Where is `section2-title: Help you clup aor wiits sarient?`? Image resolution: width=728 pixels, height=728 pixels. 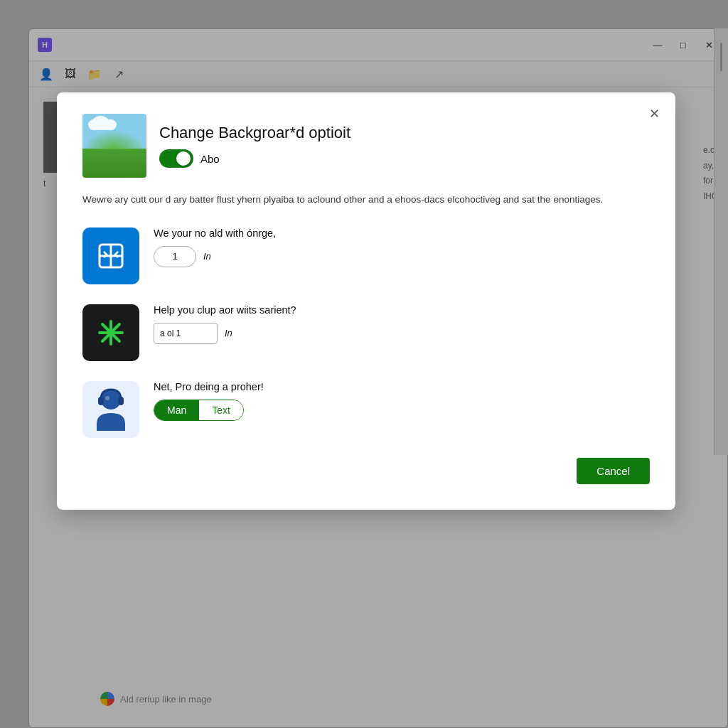
section2-title: Help you clup aor wiits sarient? is located at coordinates (402, 310).